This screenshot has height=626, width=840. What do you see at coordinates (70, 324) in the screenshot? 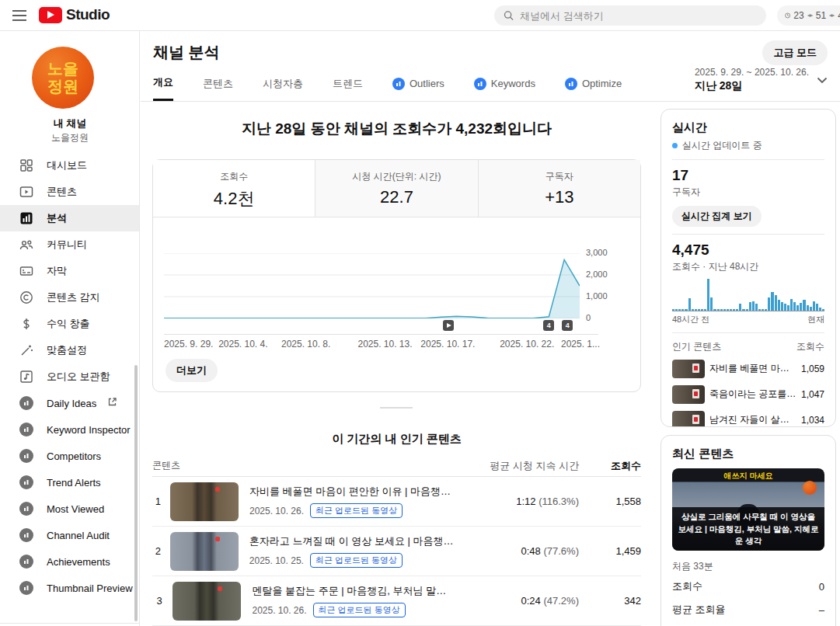
I see `sidebar-item-monetization: 수익 창출` at bounding box center [70, 324].